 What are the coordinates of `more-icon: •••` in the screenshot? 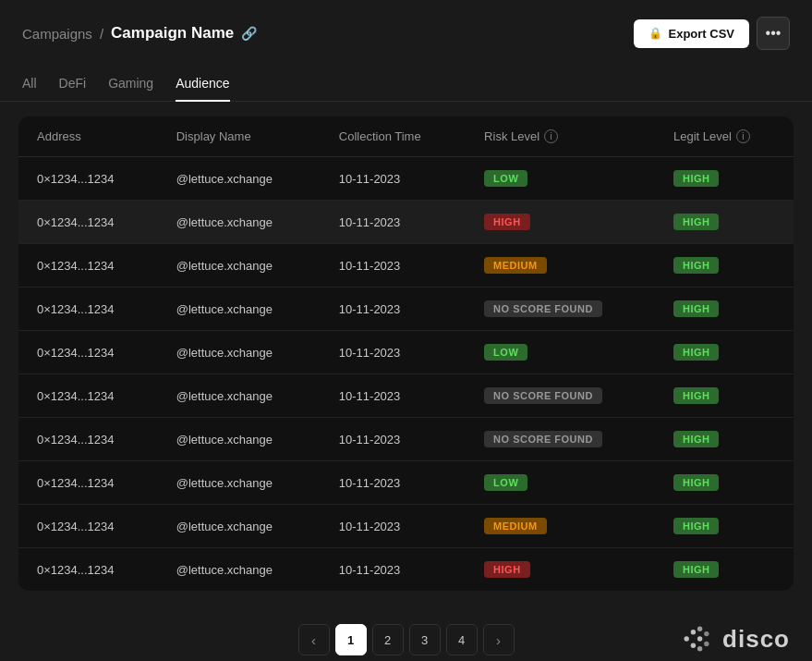 It's located at (774, 33).